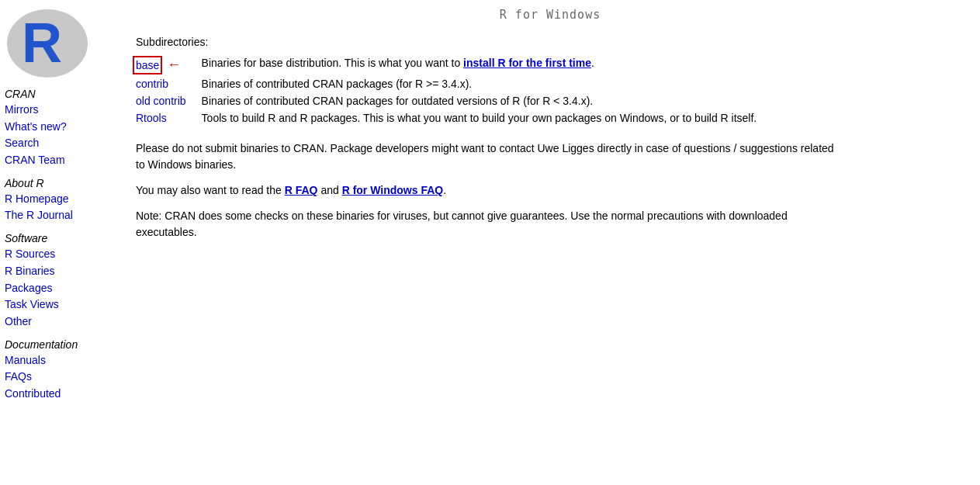 The height and width of the screenshot is (485, 980). I want to click on para-note: Note: CRAN does some checks on these bin…, so click(485, 224).